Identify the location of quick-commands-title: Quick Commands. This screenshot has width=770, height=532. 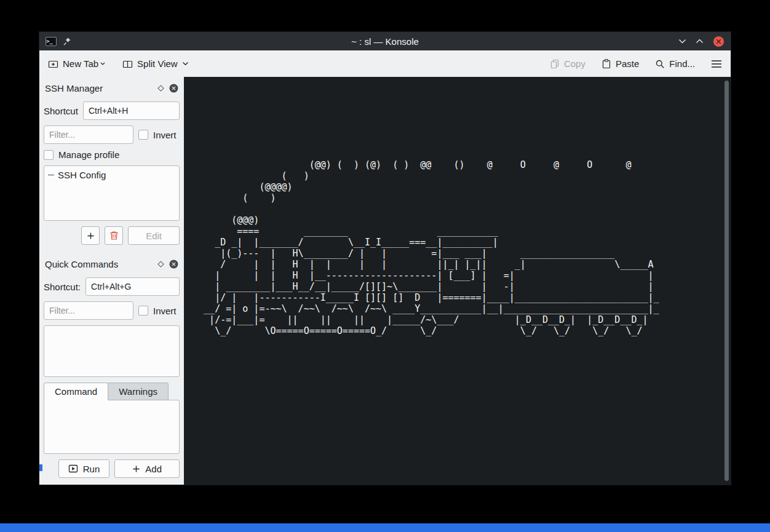
(98, 264).